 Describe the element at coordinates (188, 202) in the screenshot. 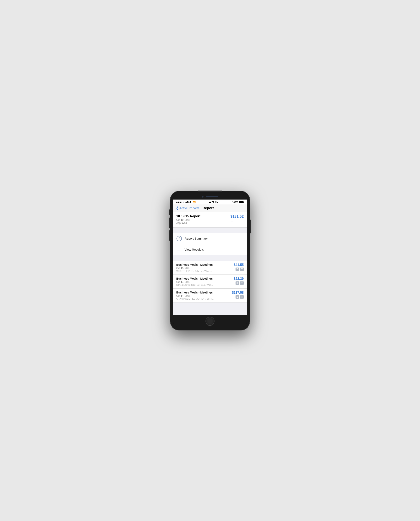

I see `carrier-label: AT&T` at that location.